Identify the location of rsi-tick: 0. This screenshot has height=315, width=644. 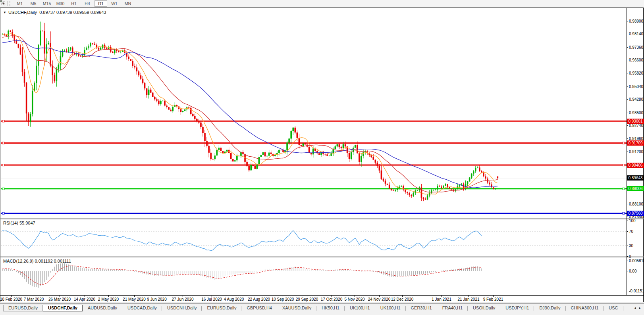
(630, 256).